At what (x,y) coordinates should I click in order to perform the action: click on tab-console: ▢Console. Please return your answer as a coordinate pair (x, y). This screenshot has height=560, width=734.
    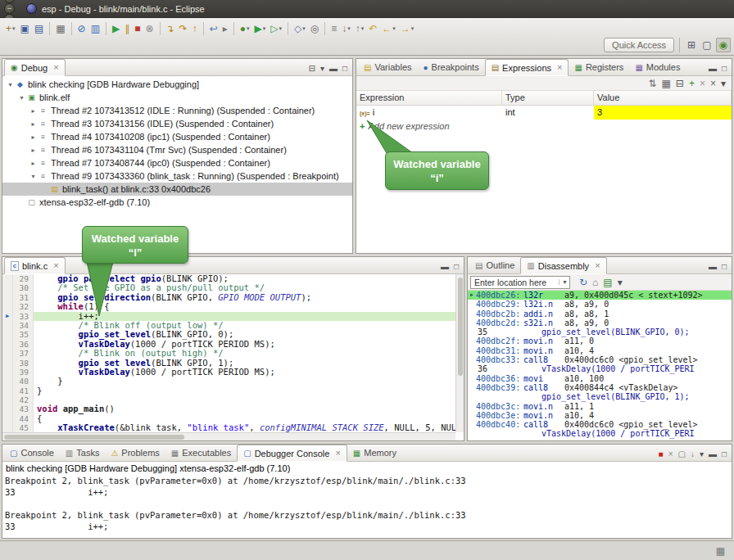
    Looking at the image, I should click on (32, 453).